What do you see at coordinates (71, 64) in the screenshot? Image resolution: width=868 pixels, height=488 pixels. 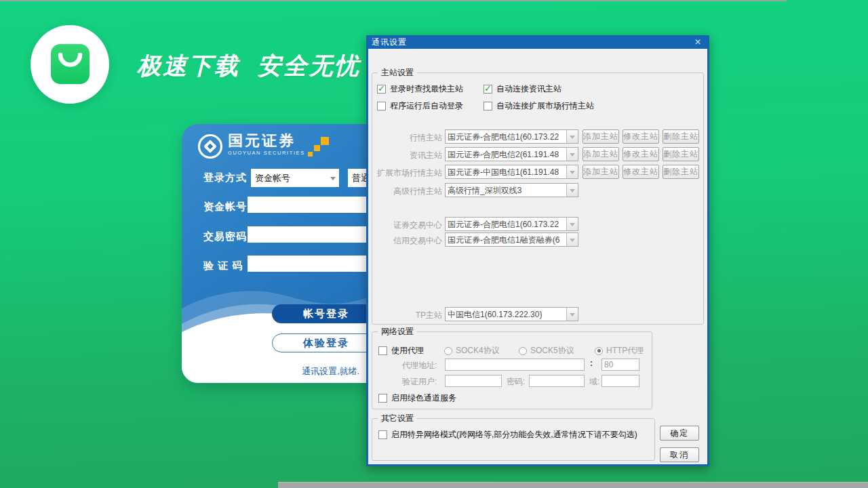 I see `shopping-bag-icon` at bounding box center [71, 64].